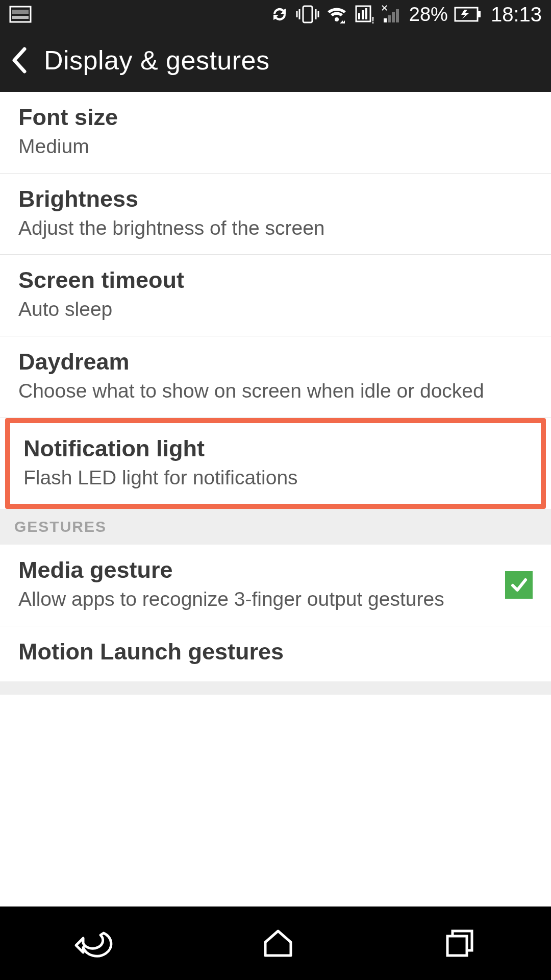 The image size is (551, 980). I want to click on vibrate-icon, so click(308, 14).